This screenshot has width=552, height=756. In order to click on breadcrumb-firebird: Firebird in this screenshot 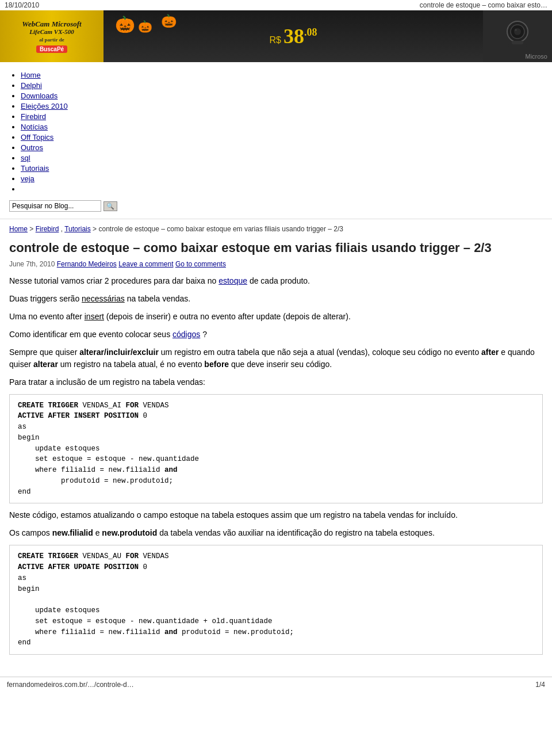, I will do `click(47, 229)`.